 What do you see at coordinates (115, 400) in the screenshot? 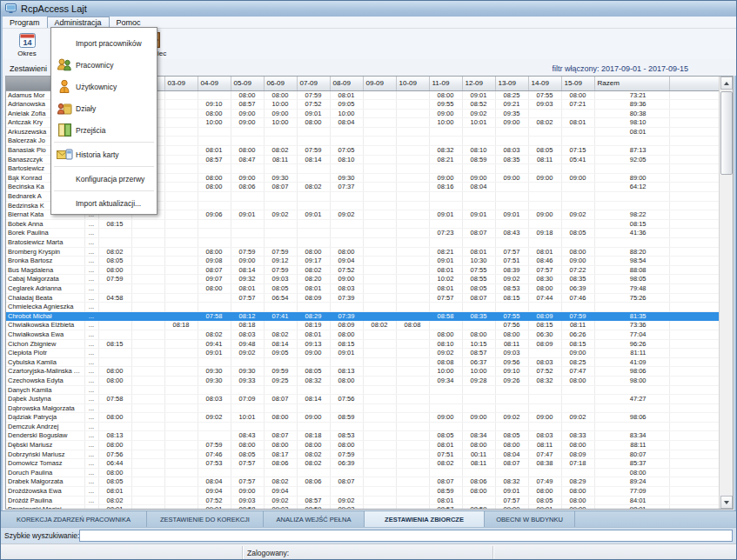
I see `time-cell: 07:58` at bounding box center [115, 400].